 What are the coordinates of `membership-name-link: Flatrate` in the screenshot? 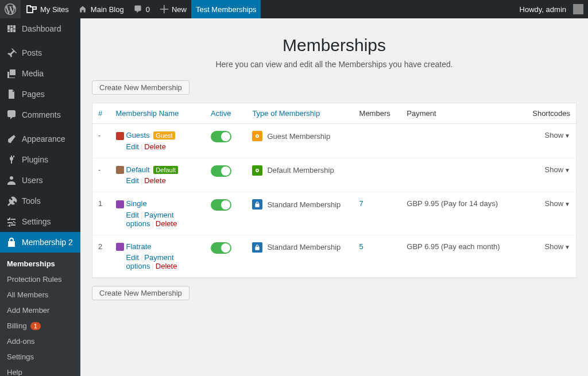 It's located at (139, 247).